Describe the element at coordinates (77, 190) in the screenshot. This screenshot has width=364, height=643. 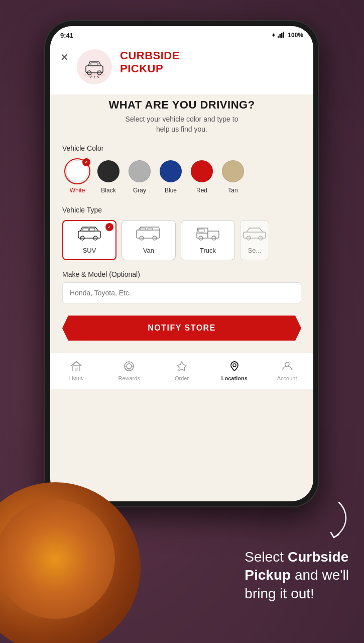
I see `white-label: White` at that location.